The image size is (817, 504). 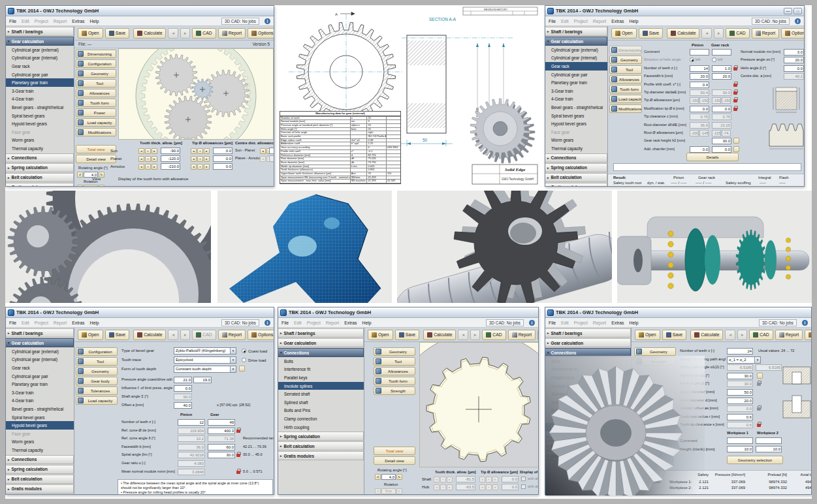 What do you see at coordinates (626, 60) in the screenshot?
I see `panel-button-geometry: Geometry` at bounding box center [626, 60].